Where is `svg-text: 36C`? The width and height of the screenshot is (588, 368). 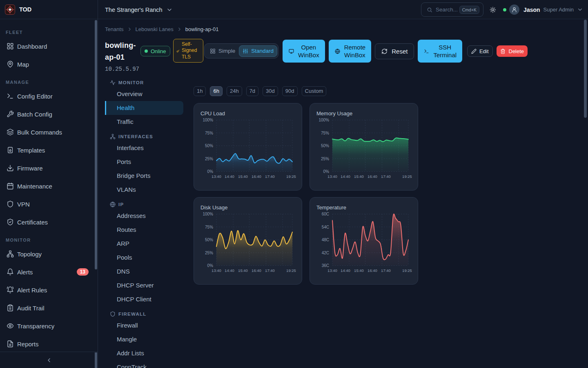
svg-text: 36C is located at coordinates (325, 266).